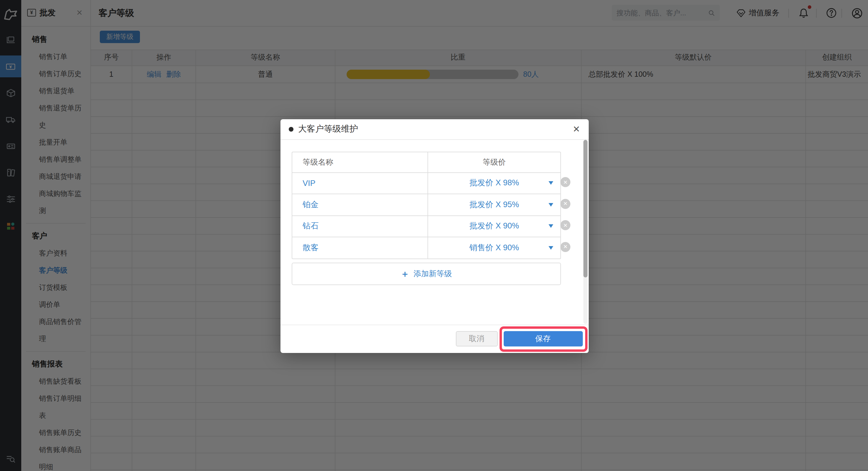  Describe the element at coordinates (426, 205) in the screenshot. I see `level-row: 铂金 批发价 X 95%` at that location.